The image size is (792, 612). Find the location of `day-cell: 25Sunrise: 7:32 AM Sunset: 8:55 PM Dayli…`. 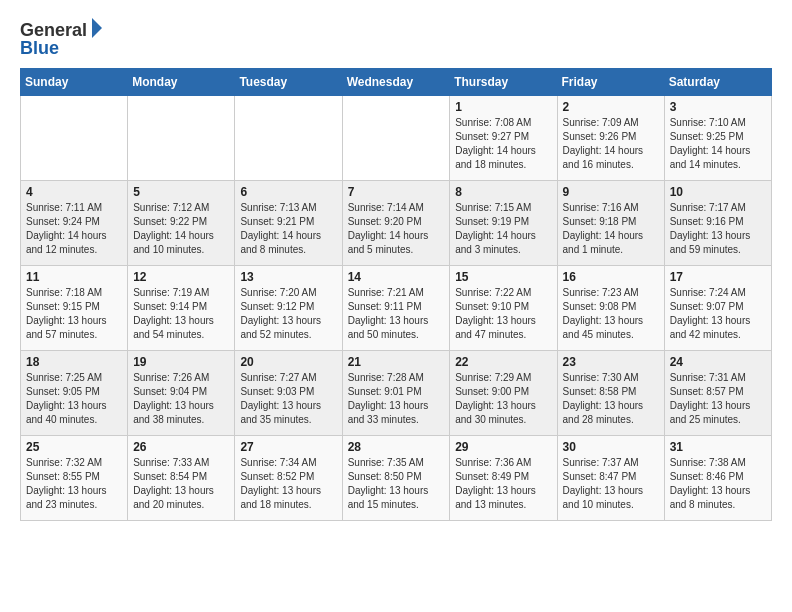

day-cell: 25Sunrise: 7:32 AM Sunset: 8:55 PM Dayli… is located at coordinates (74, 478).